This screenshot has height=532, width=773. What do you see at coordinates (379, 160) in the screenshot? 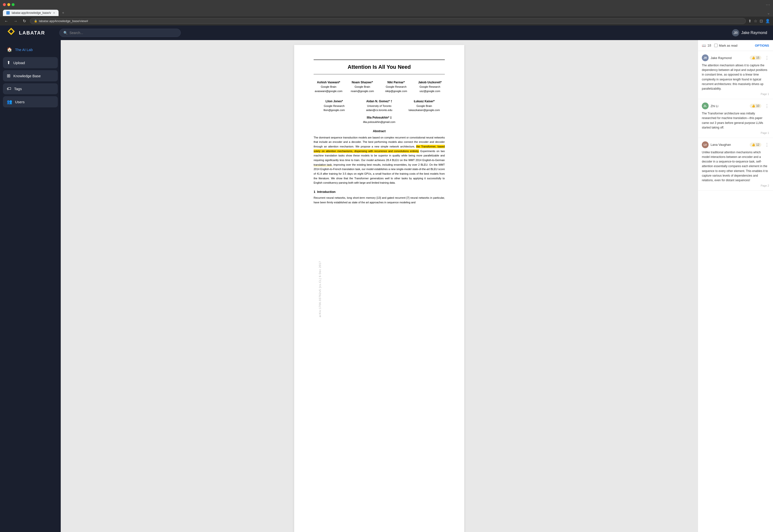
I see `abstract-text: The dominant sequence transduction model…` at bounding box center [379, 160].